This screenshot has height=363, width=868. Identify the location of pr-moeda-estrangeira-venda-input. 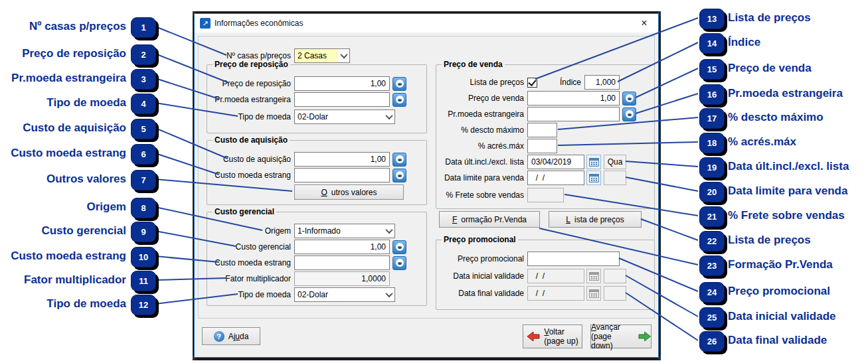
(574, 114).